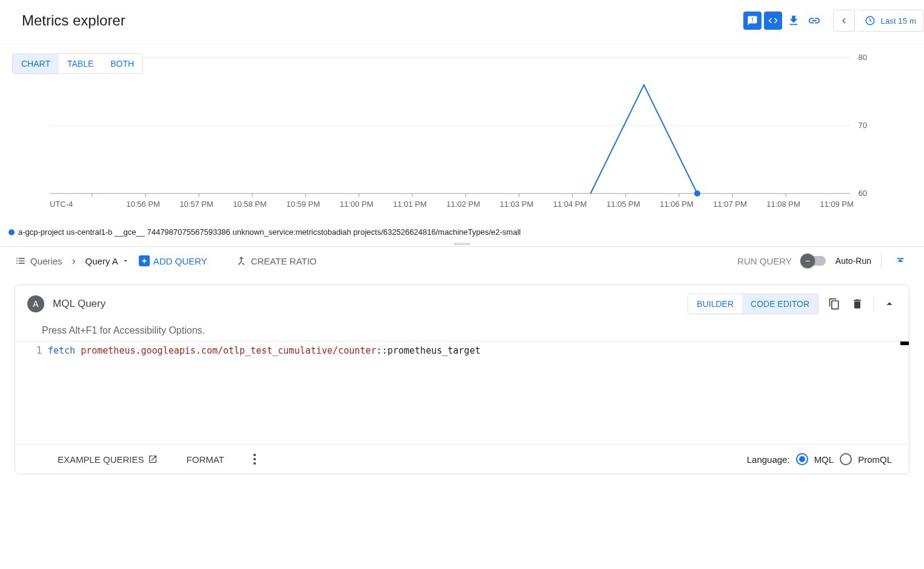  What do you see at coordinates (410, 204) in the screenshot?
I see `svg-text: 11:01 PM` at bounding box center [410, 204].